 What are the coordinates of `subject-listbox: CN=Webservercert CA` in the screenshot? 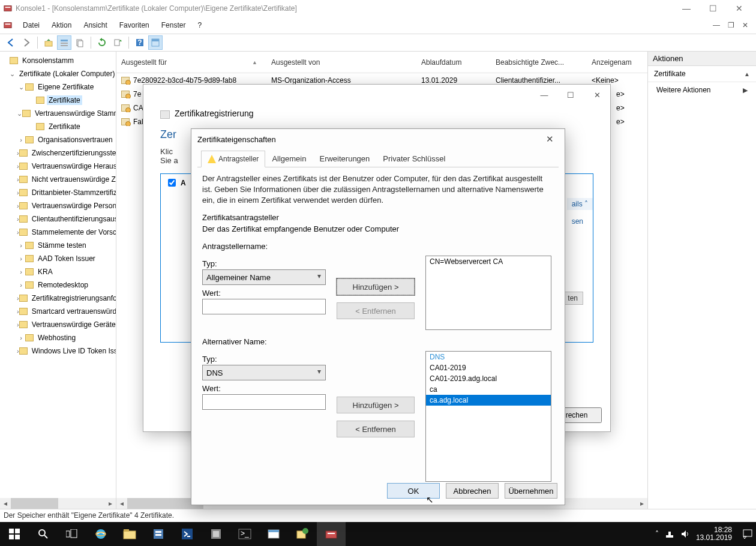 It's located at (488, 293).